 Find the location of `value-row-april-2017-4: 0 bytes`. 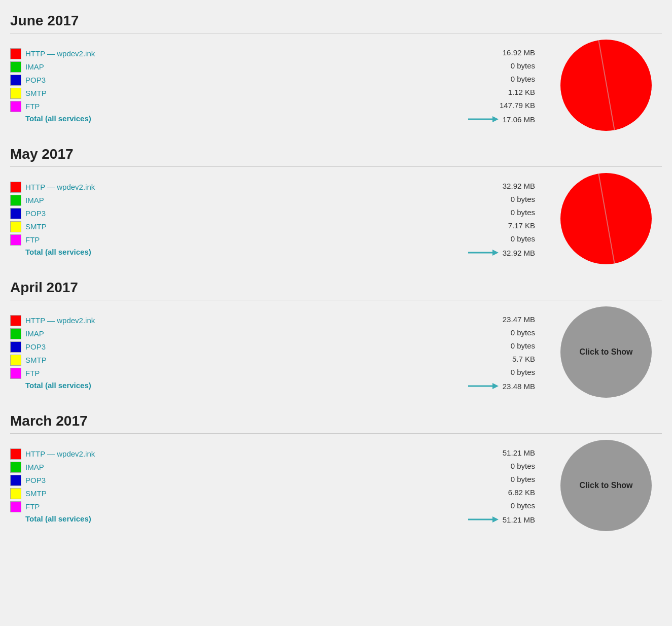

value-row-april-2017-4: 0 bytes is located at coordinates (329, 372).